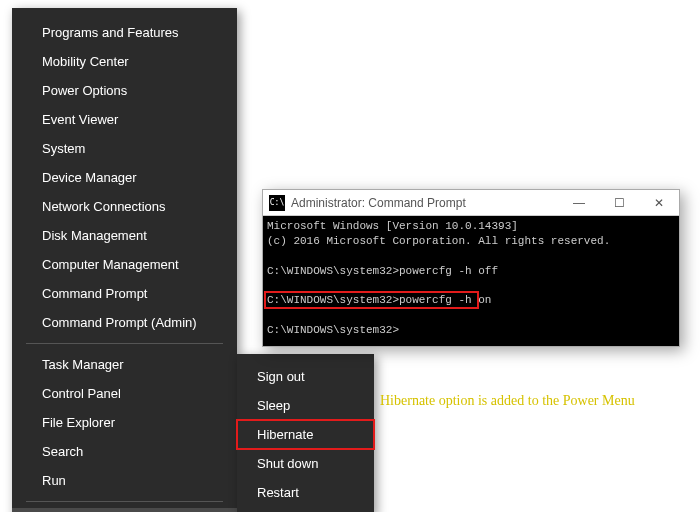 The image size is (700, 512). I want to click on winx-item-disk-management: Disk Management, so click(124, 236).